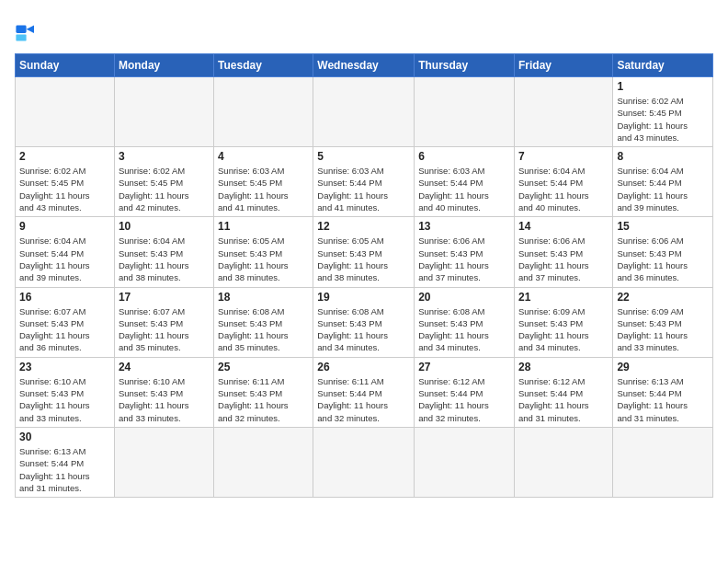  I want to click on day-number: 30, so click(64, 437).